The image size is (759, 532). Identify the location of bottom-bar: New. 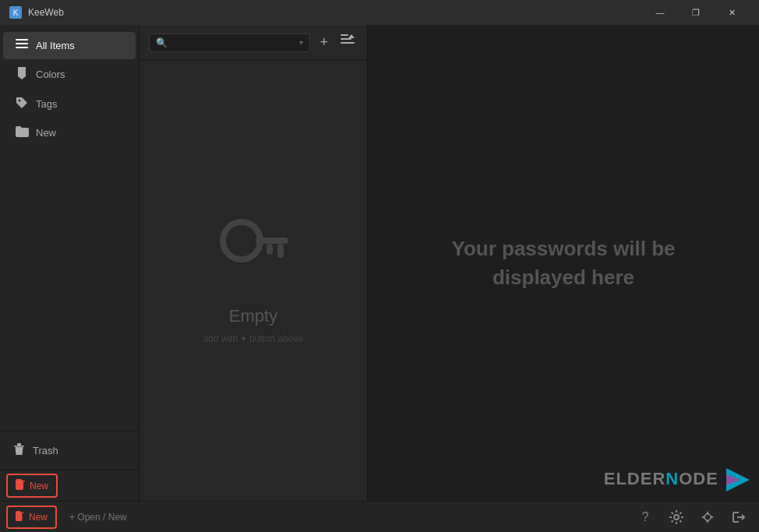
(69, 485).